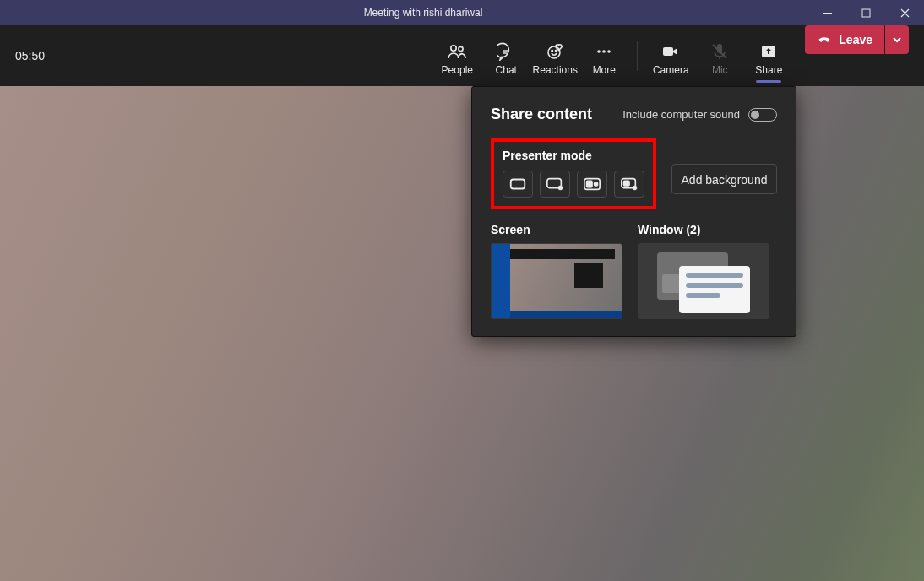 This screenshot has width=924, height=581. I want to click on presenter-mode-side-by-side, so click(592, 184).